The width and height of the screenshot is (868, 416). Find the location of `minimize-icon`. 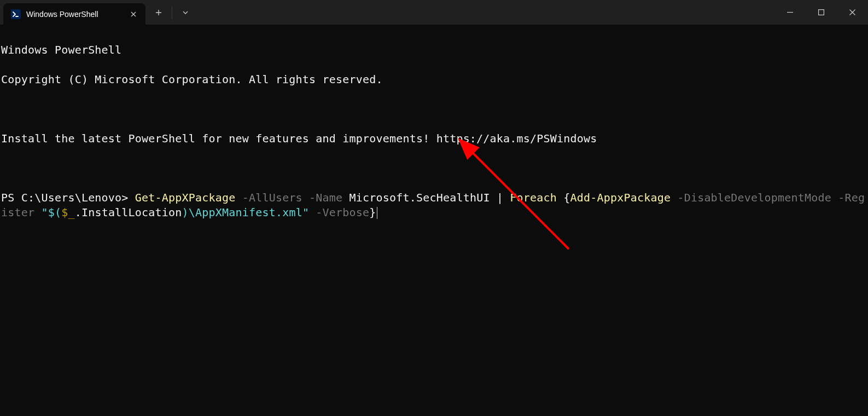

minimize-icon is located at coordinates (790, 12).